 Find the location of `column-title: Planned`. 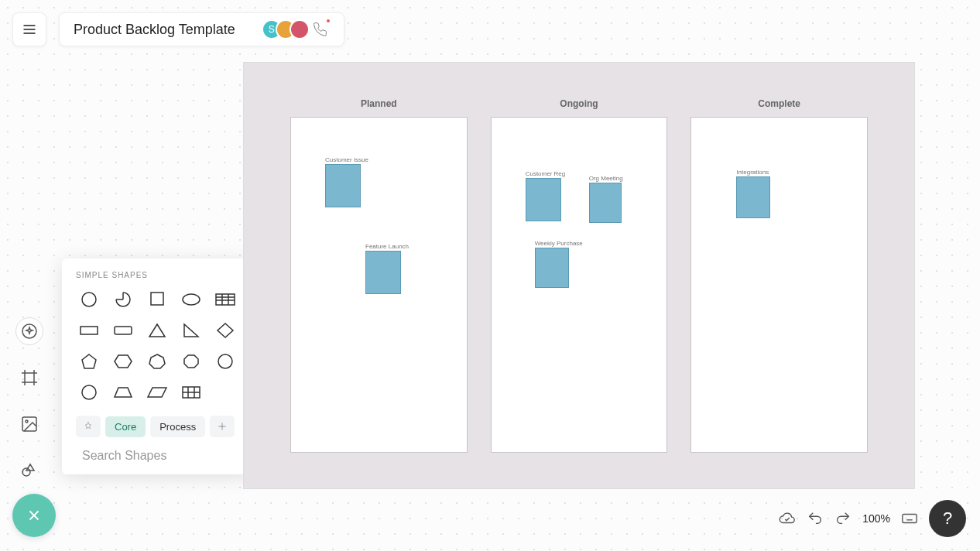

column-title: Planned is located at coordinates (379, 104).